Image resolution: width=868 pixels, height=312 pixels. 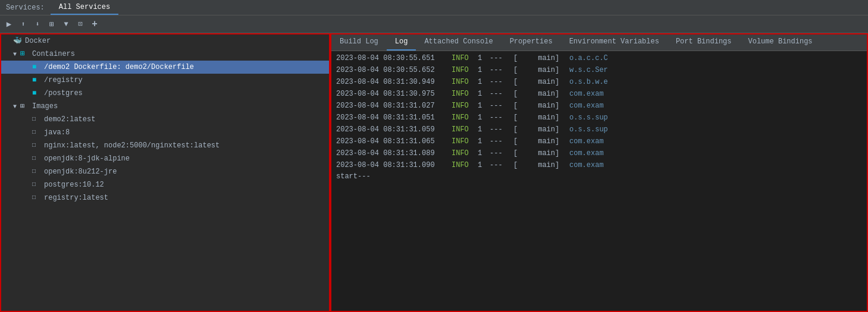 I want to click on log-pid-1: 1, so click(x=482, y=70).